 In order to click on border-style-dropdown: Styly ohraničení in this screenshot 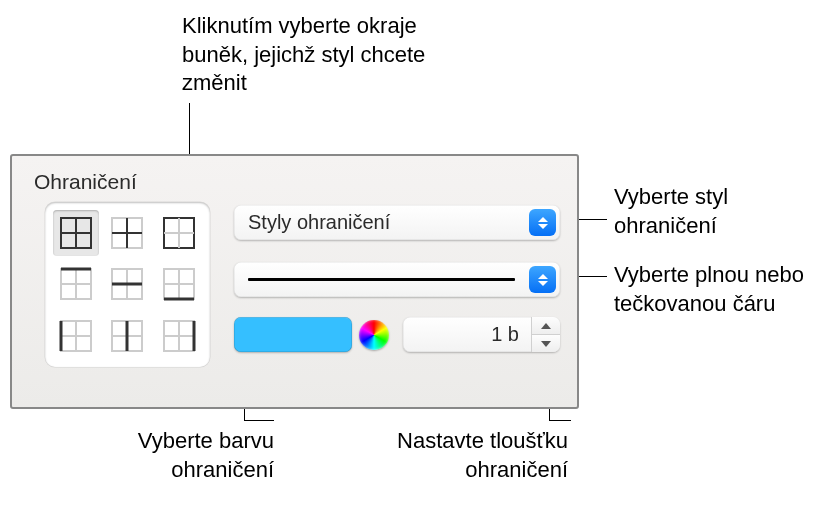, I will do `click(397, 222)`.